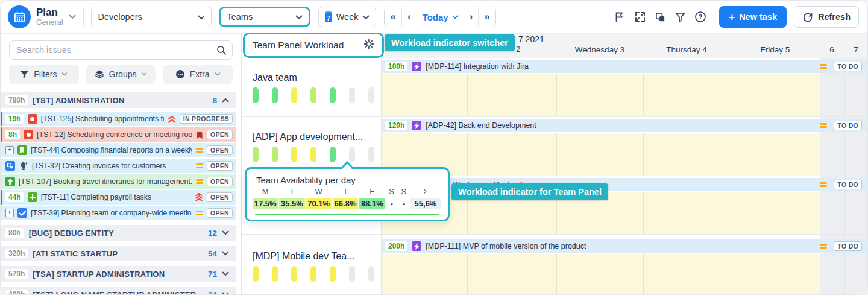 This screenshot has height=295, width=868. I want to click on view-mode-select: Teams, so click(265, 17).